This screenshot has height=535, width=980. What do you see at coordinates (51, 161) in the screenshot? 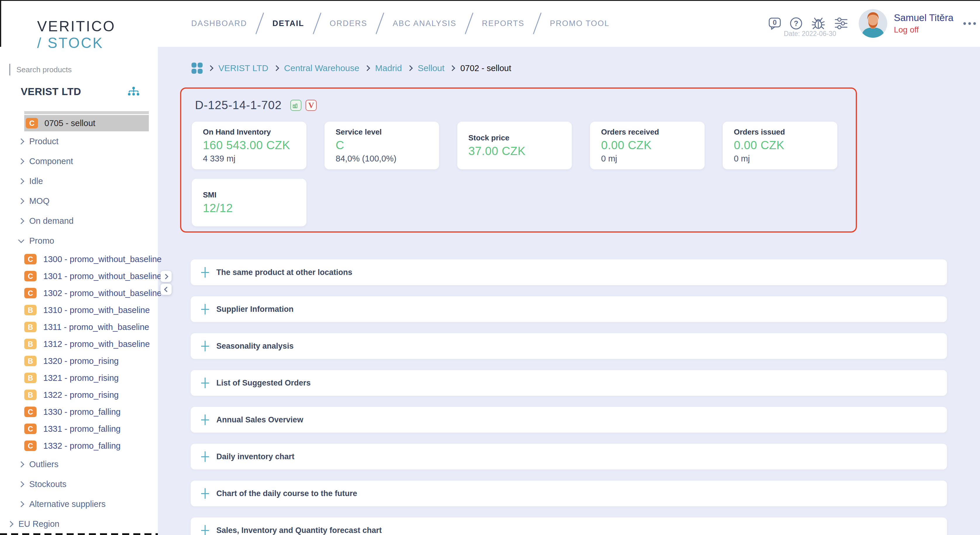
I see `sidebar-item-label: Component` at bounding box center [51, 161].